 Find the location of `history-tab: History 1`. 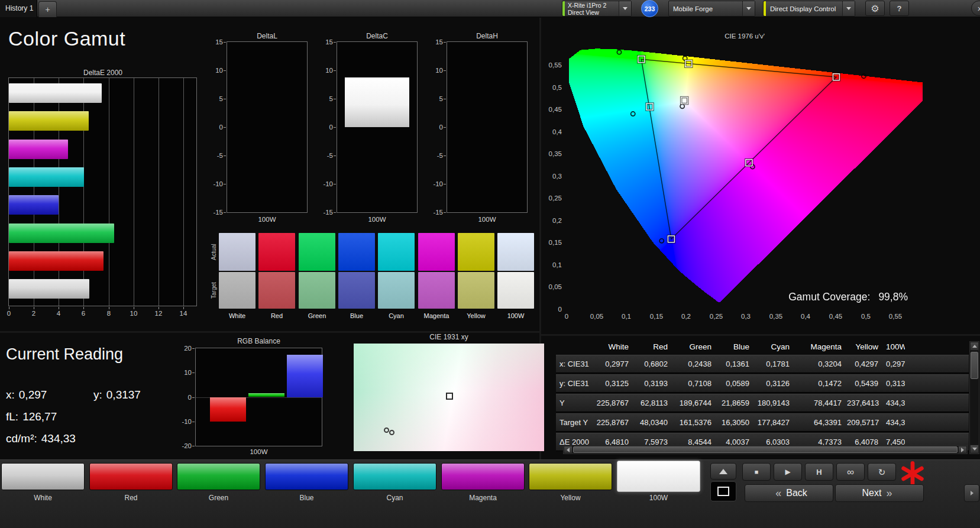

history-tab: History 1 is located at coordinates (19, 8).